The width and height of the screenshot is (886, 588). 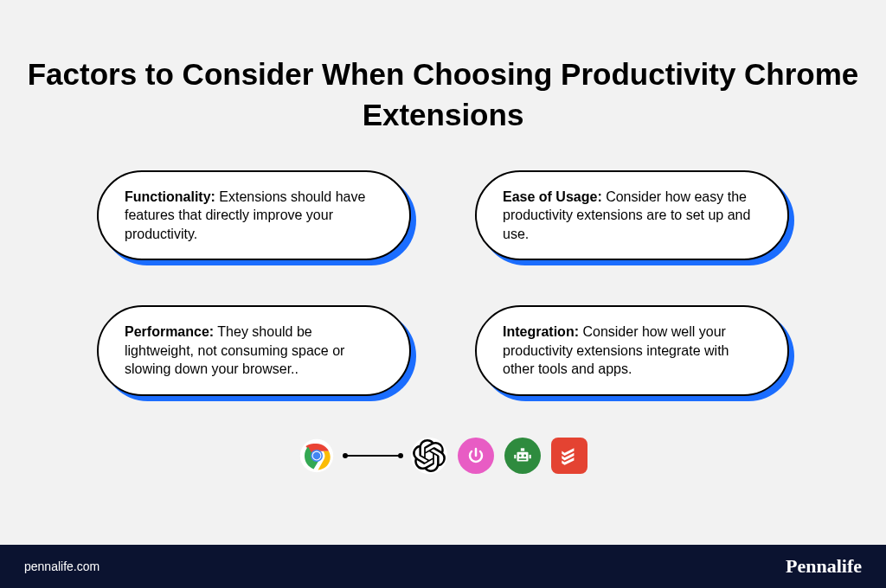 What do you see at coordinates (170, 197) in the screenshot?
I see `card-label: Functionality:` at bounding box center [170, 197].